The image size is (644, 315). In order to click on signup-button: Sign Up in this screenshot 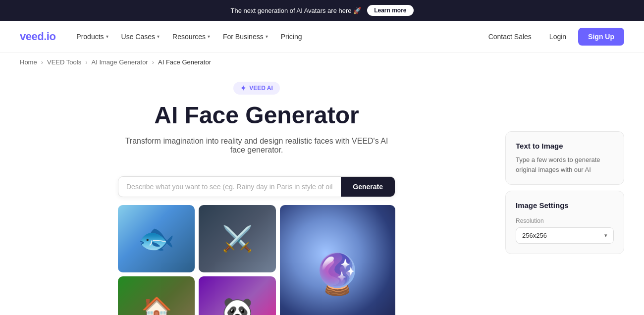, I will do `click(601, 37)`.